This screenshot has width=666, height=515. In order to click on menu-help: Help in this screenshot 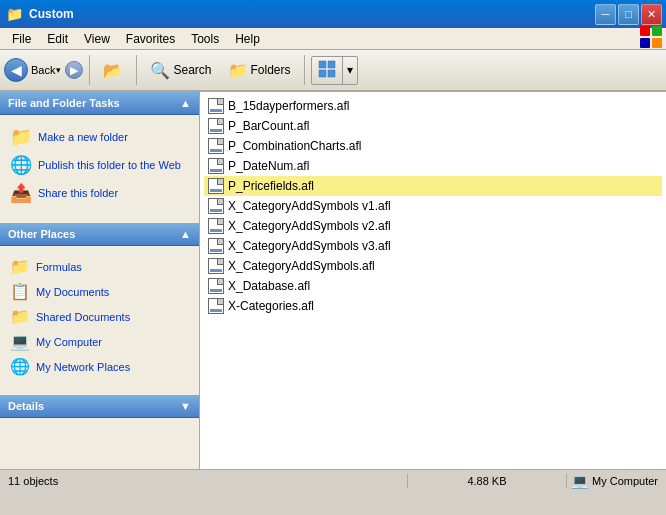, I will do `click(248, 39)`.